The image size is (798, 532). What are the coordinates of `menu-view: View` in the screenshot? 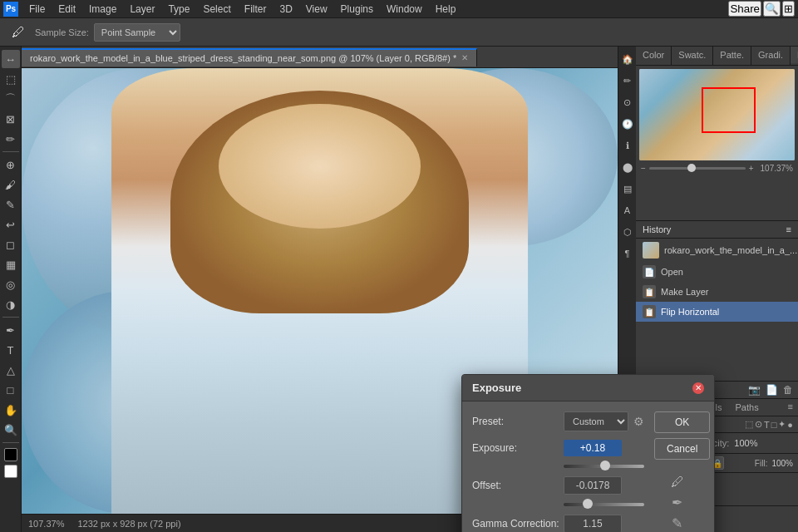 It's located at (317, 9).